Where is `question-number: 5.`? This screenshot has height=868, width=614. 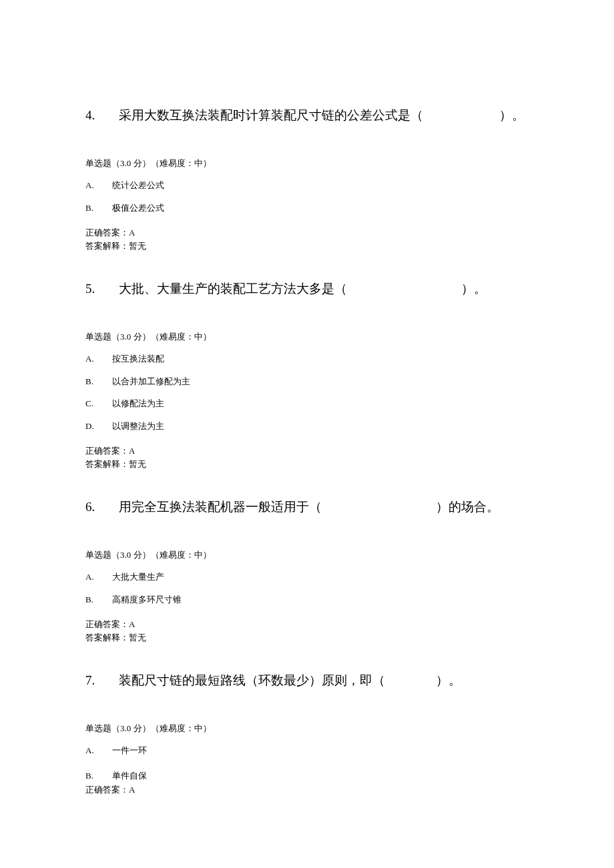 question-number: 5. is located at coordinates (102, 290).